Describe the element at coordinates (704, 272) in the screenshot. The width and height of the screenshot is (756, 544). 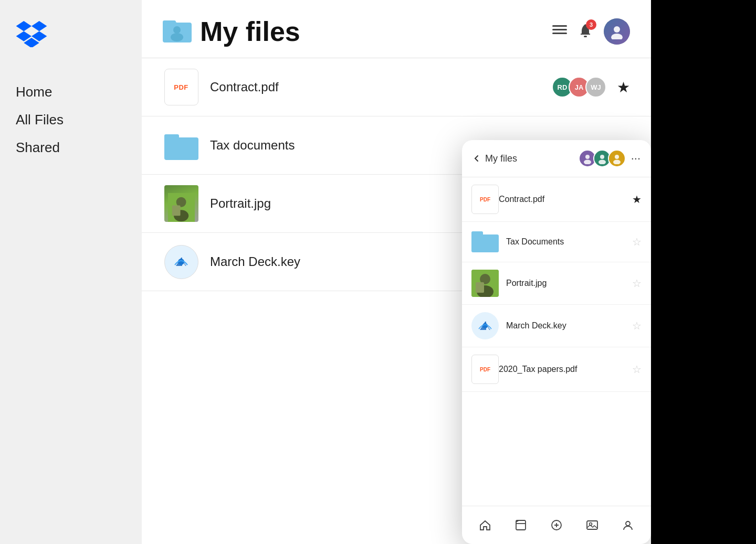
I see `right-black-area` at that location.